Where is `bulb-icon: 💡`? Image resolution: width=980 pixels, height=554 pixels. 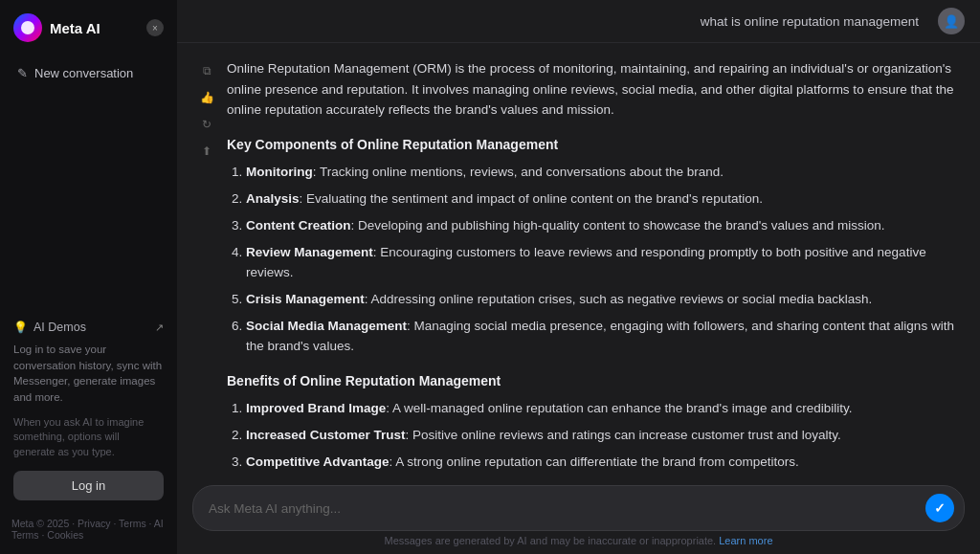
bulb-icon: 💡 is located at coordinates (21, 327).